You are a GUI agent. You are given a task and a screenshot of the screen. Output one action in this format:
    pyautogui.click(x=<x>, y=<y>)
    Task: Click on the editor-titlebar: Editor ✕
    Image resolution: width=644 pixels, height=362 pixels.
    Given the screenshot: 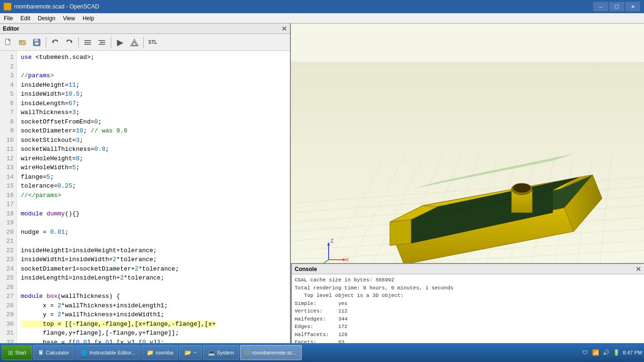 What is the action you would take?
    pyautogui.click(x=145, y=29)
    